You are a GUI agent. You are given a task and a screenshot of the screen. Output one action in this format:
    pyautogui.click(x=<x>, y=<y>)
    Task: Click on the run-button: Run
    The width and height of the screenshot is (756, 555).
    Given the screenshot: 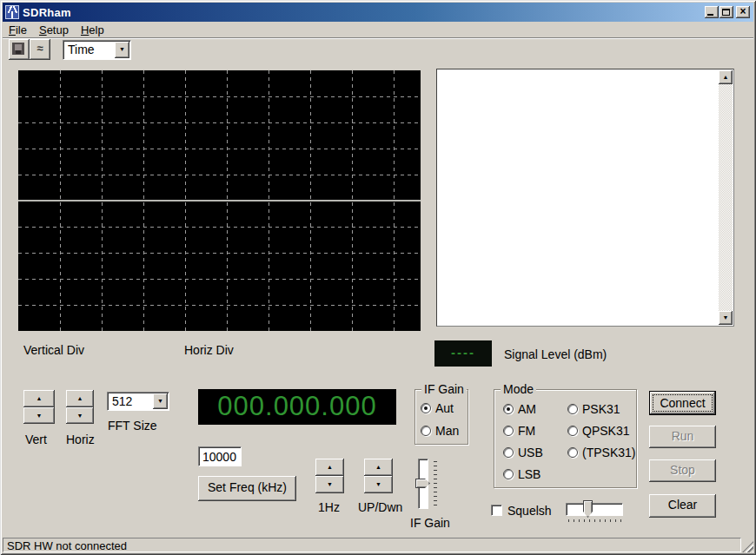 What is the action you would take?
    pyautogui.click(x=683, y=437)
    